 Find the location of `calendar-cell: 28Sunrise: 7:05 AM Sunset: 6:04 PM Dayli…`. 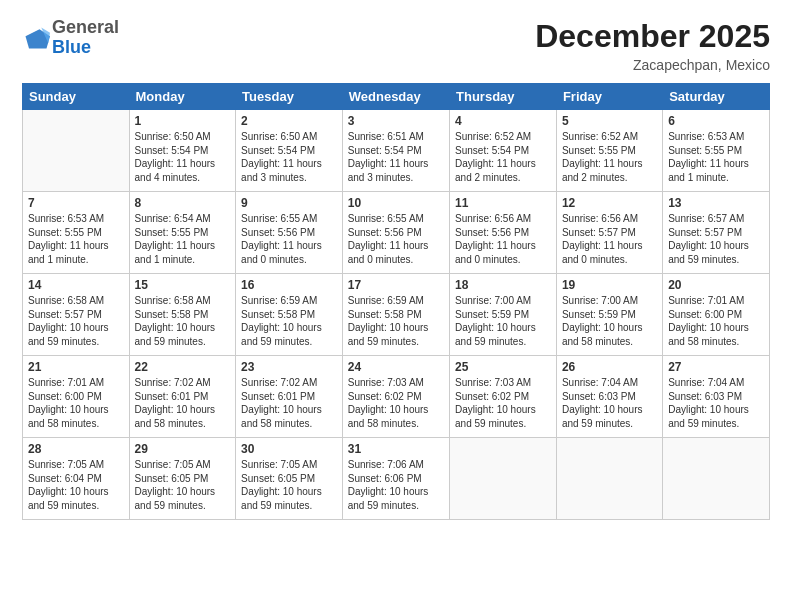

calendar-cell: 28Sunrise: 7:05 AM Sunset: 6:04 PM Dayli… is located at coordinates (76, 479).